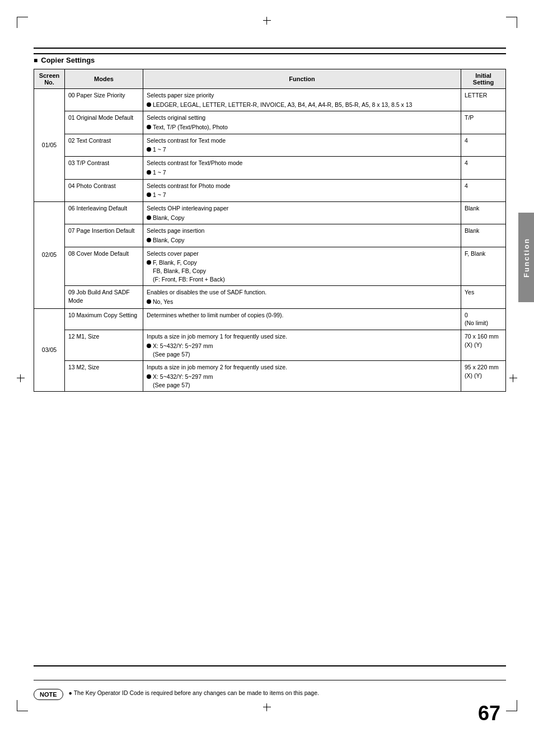 Image resolution: width=534 pixels, height=756 pixels. I want to click on table-row: 02 Text ContrastSelects contrast for Tex…, so click(270, 145).